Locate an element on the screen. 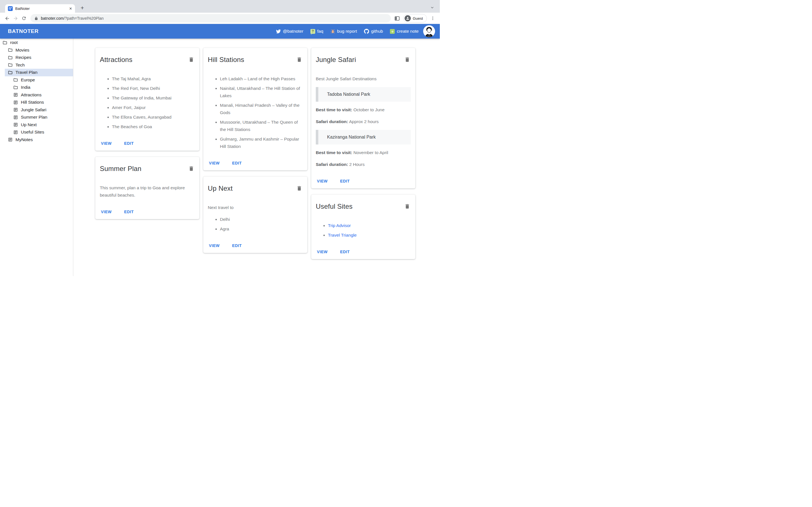 Image resolution: width=812 pixels, height=507 pixels. note-card-summer-plan: Summer Plan This summer, plan a trip to … is located at coordinates (147, 188).